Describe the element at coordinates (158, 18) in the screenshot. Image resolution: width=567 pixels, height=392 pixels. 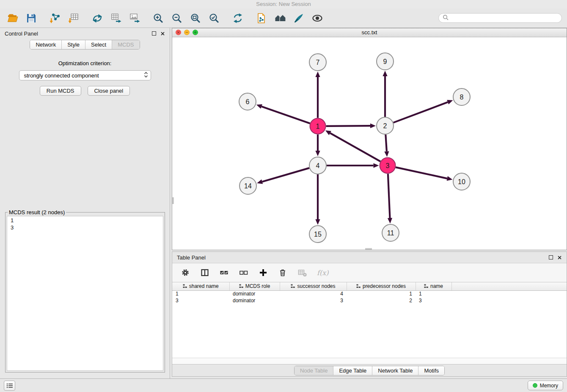
I see `zoom-in-icon` at that location.